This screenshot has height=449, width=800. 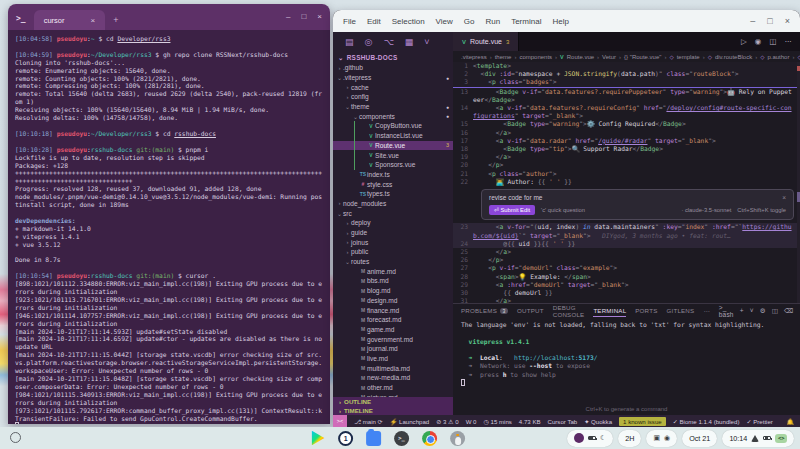 I want to click on integrated-terminal: The language 'env' is not loaded, fallin…, so click(x=626, y=360).